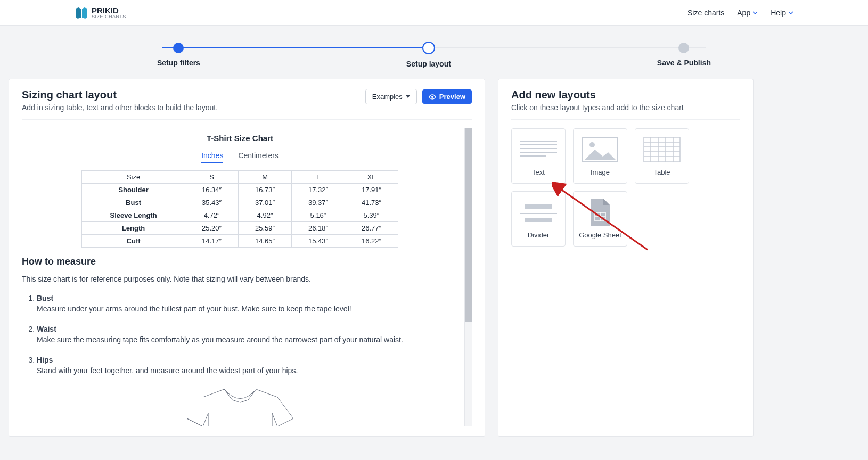 The image size is (868, 460). Describe the element at coordinates (434, 13) in the screenshot. I see `app-header: PRIKID SIZE CHARTS Size charts App Help` at that location.